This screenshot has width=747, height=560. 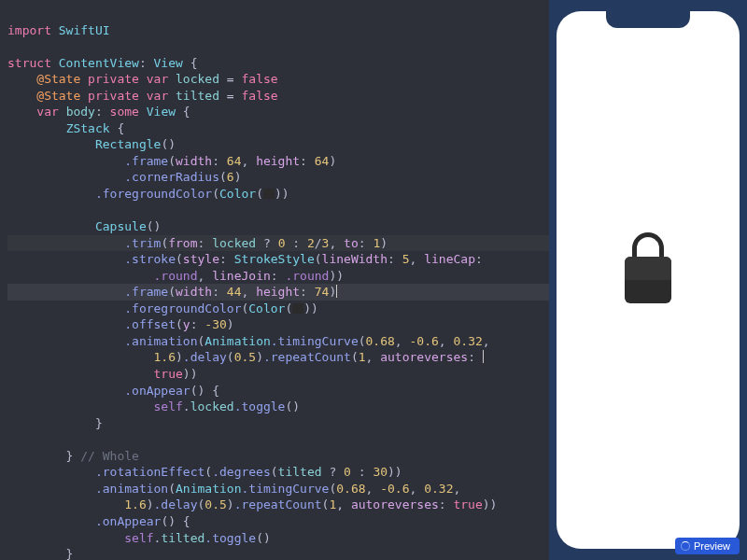 What do you see at coordinates (712, 546) in the screenshot?
I see `preview-button-label: Preview` at bounding box center [712, 546].